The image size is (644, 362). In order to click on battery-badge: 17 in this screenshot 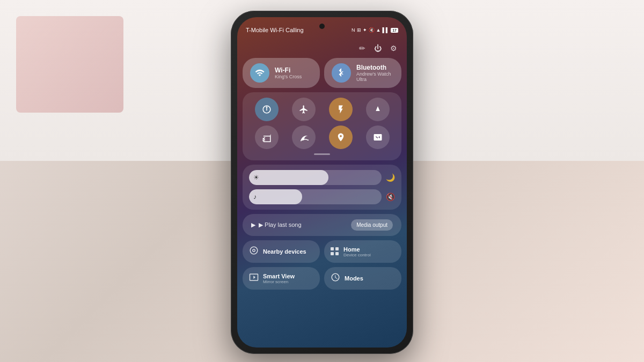, I will do `click(394, 30)`.